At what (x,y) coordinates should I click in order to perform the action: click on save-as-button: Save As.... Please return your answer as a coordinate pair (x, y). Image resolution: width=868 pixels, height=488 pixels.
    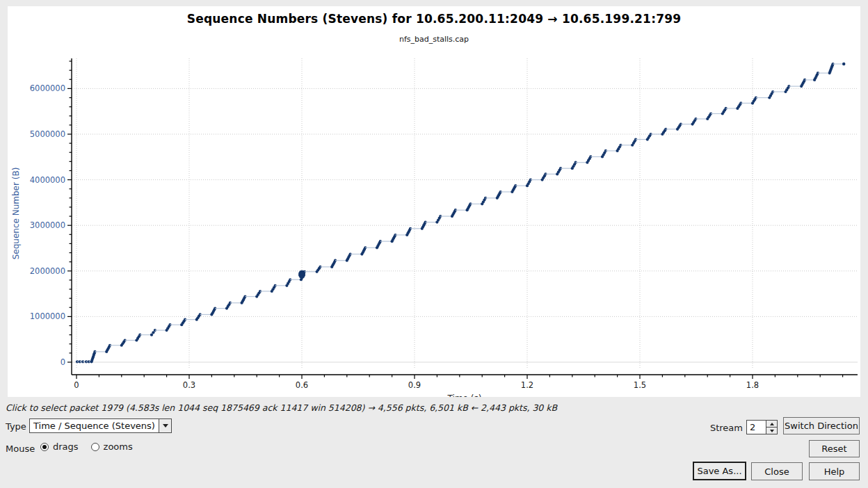
    Looking at the image, I should click on (719, 471).